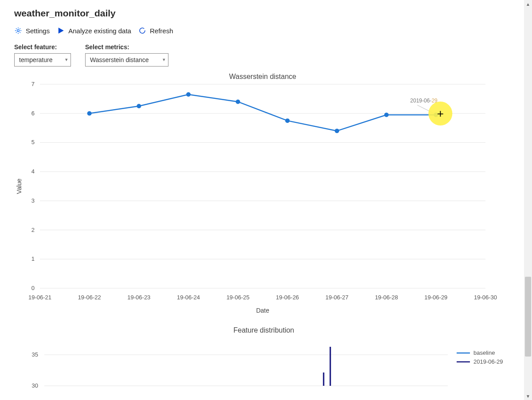  What do you see at coordinates (18, 31) in the screenshot?
I see `gear-icon` at bounding box center [18, 31].